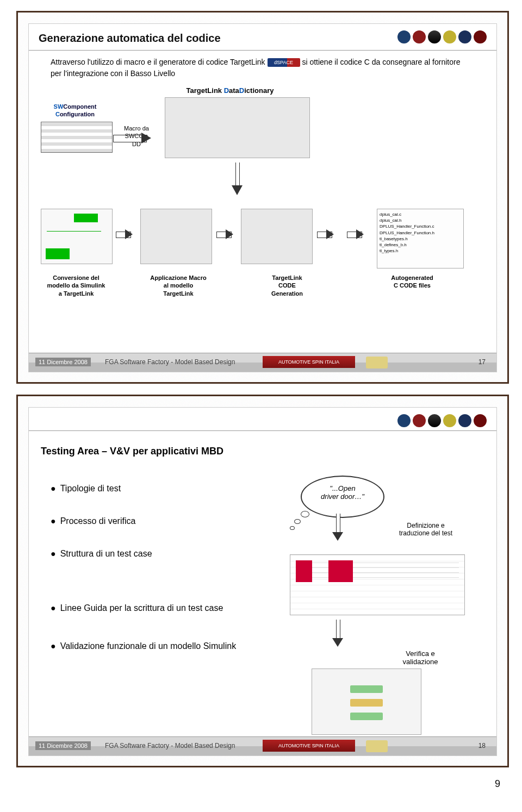  I want to click on bullet-processo: Processo di verifica, so click(93, 521).